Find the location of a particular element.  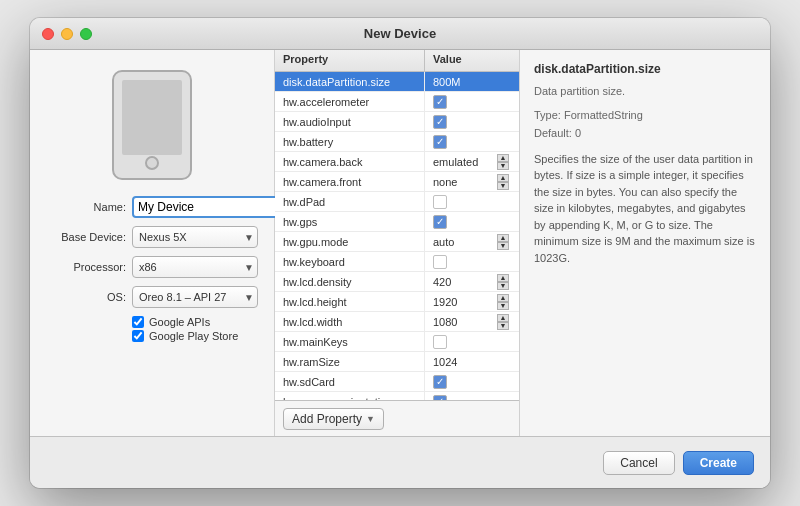

stepper-value: 1080 is located at coordinates (464, 322).